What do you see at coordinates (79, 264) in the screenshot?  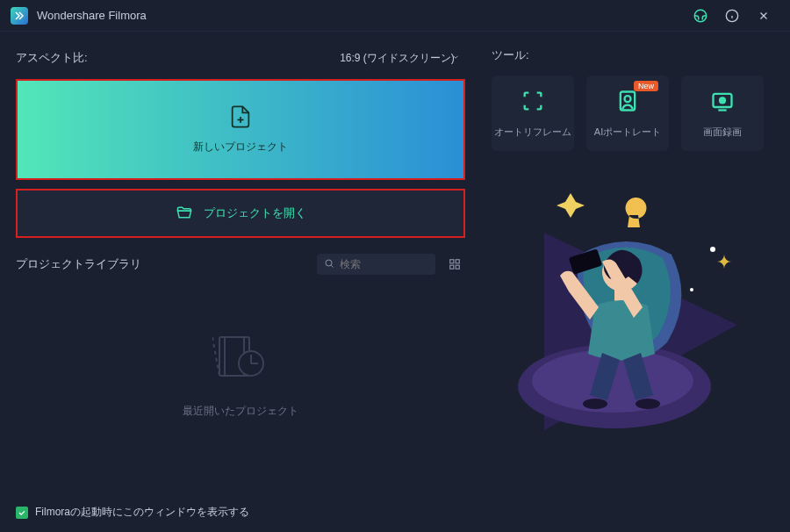 I see `project-library-label: プロジェクトライブラリ` at bounding box center [79, 264].